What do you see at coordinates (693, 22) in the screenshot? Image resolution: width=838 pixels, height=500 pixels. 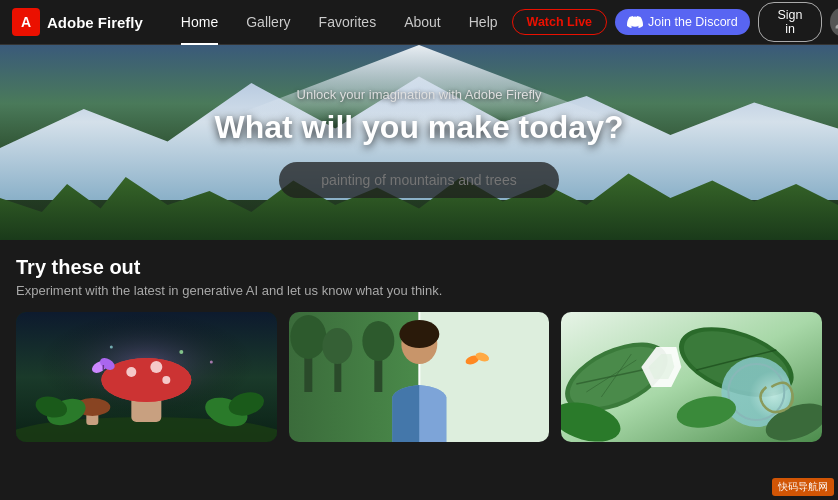 I see `discord-label: Join the Discord` at bounding box center [693, 22].